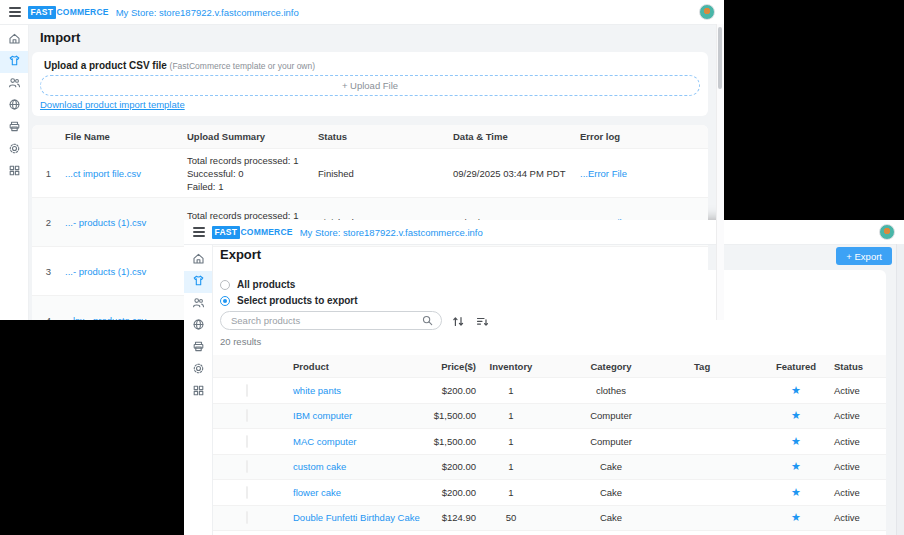 This screenshot has width=904, height=535. Describe the element at coordinates (544, 232) in the screenshot. I see `export-topbar: FAST COMMERCE My Store: store187922.v.fa…` at that location.